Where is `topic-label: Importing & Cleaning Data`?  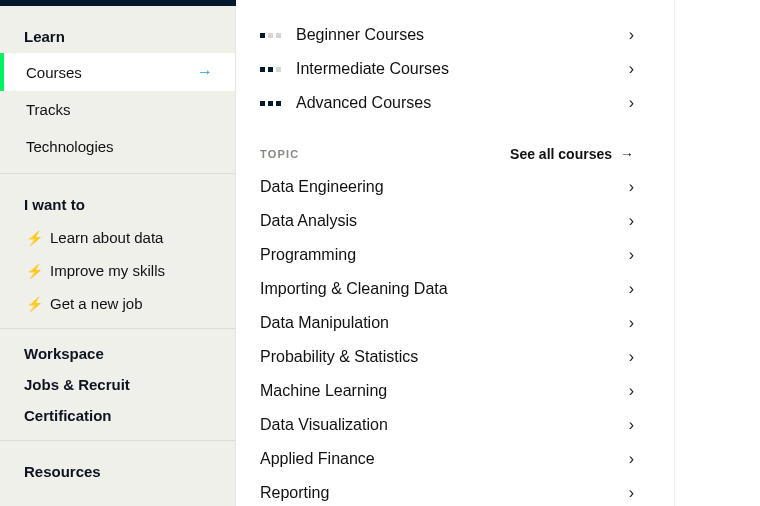
topic-label: Importing & Cleaning Data is located at coordinates (354, 289).